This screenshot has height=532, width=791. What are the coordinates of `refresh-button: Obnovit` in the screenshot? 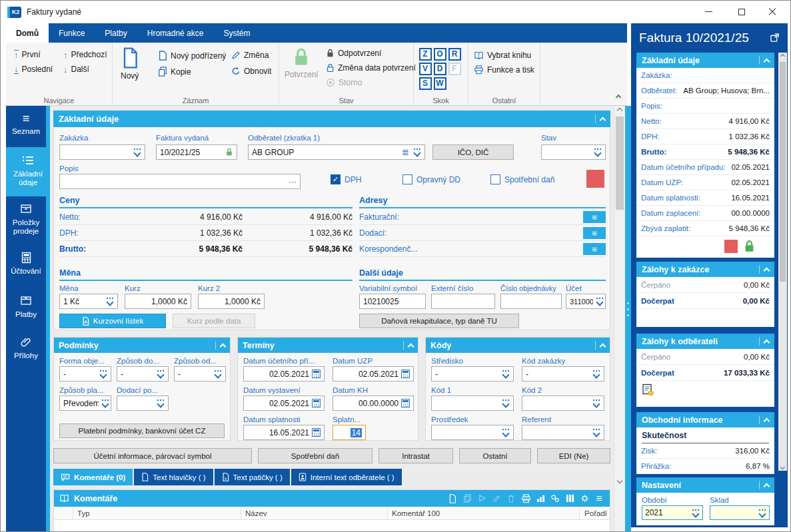 It's located at (251, 71).